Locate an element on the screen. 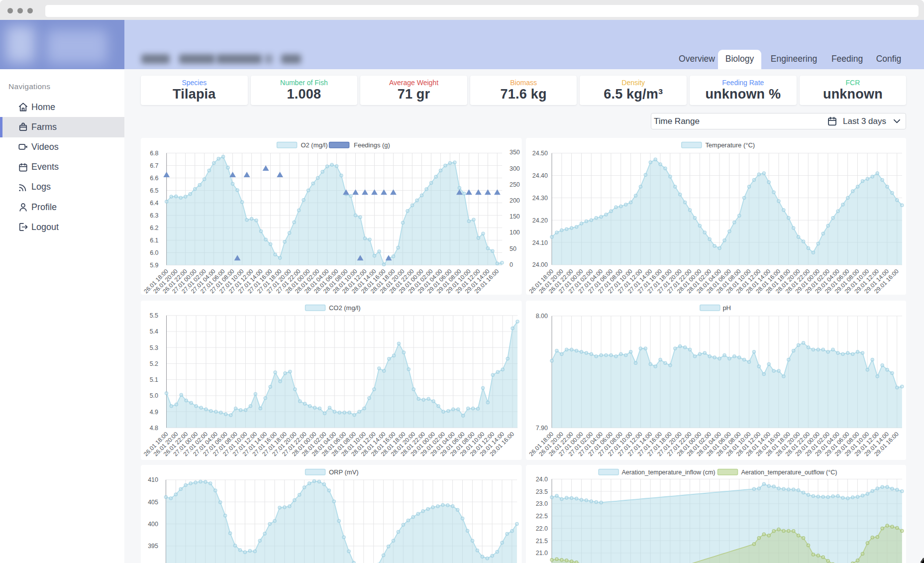 The height and width of the screenshot is (563, 924). svg-text: CO2 (mg/l) is located at coordinates (344, 308).